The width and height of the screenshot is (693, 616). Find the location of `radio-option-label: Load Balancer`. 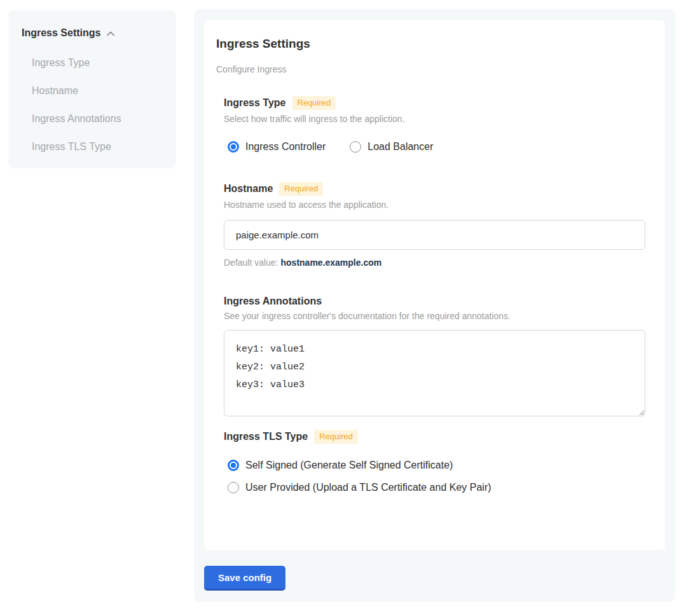

radio-option-label: Load Balancer is located at coordinates (401, 147).